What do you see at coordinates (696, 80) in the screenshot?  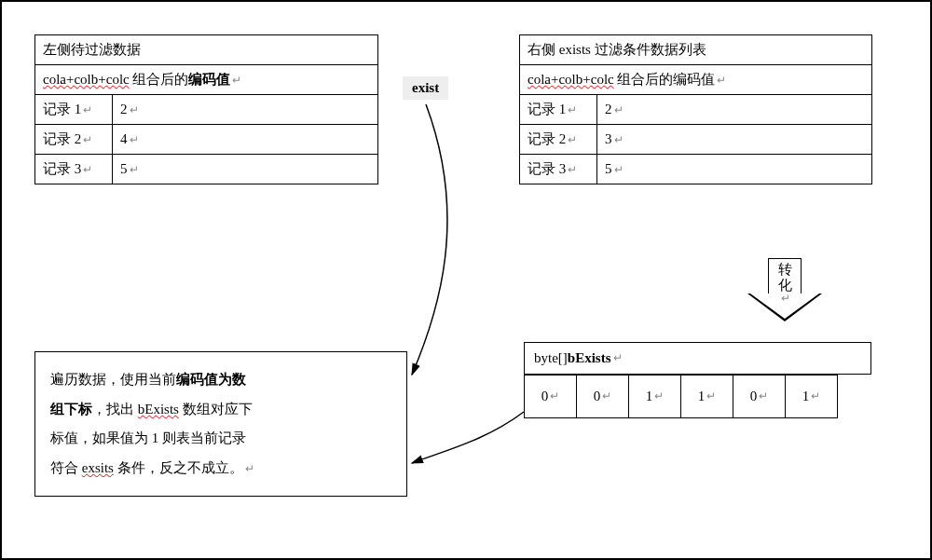 I see `right-table-header: cola+colb+colc 组合后的编码值↵` at bounding box center [696, 80].